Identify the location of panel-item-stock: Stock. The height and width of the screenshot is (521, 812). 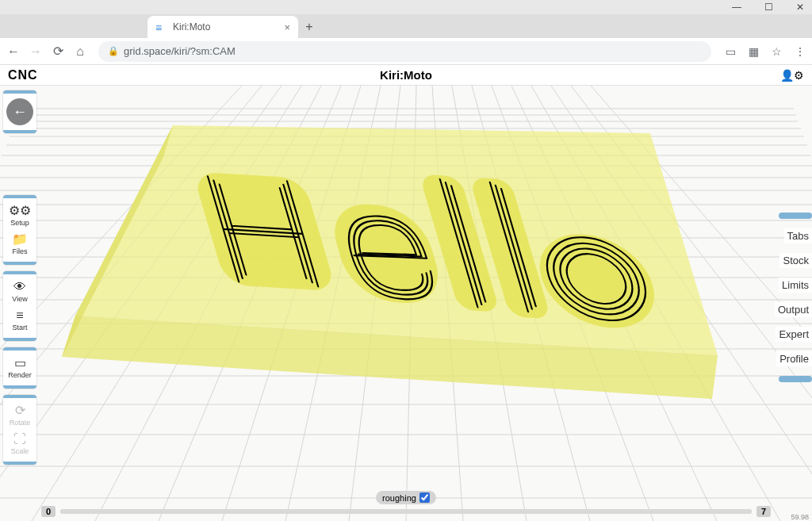
(796, 260).